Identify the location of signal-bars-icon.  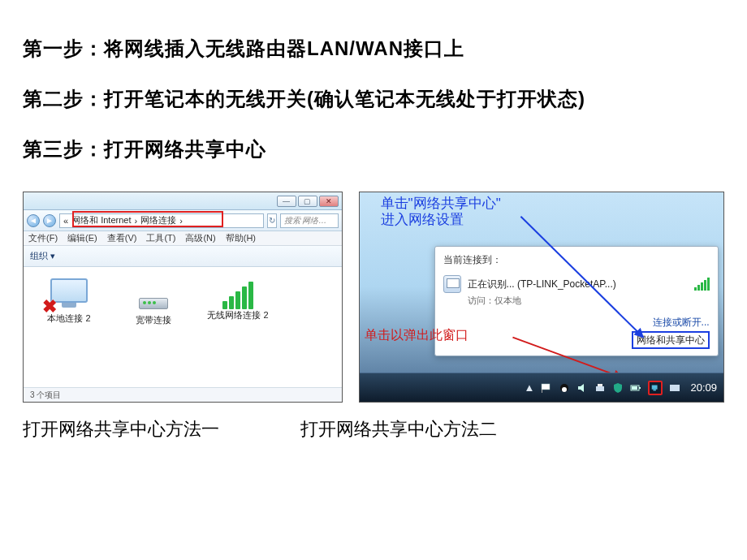
(702, 284).